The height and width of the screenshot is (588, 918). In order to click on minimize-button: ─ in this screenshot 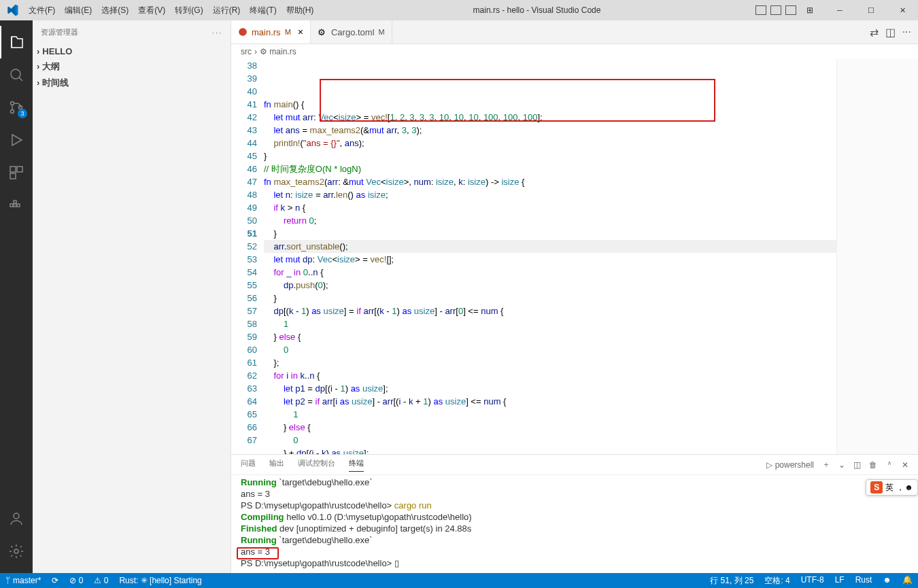, I will do `click(840, 10)`.